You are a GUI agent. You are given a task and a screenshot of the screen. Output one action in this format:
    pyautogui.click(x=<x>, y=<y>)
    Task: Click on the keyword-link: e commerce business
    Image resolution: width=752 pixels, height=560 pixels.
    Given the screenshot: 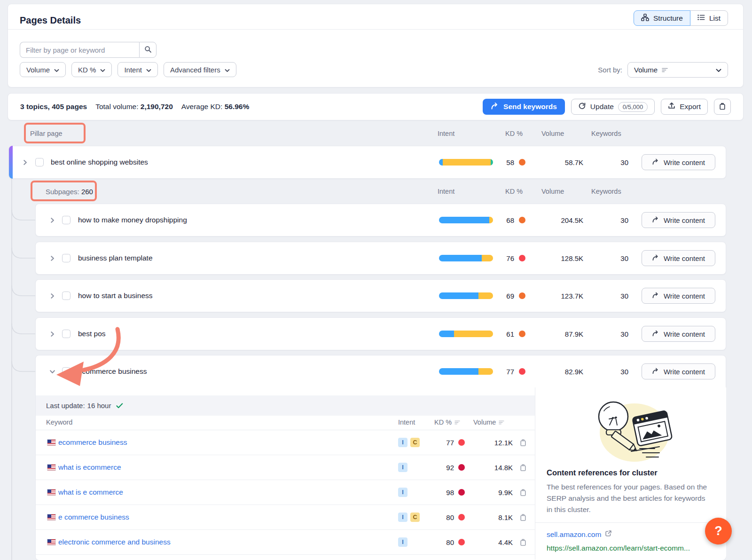 What is the action you would take?
    pyautogui.click(x=94, y=517)
    